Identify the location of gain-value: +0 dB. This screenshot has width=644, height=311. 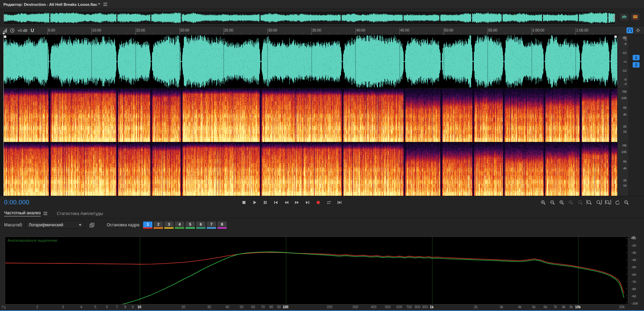
(23, 31).